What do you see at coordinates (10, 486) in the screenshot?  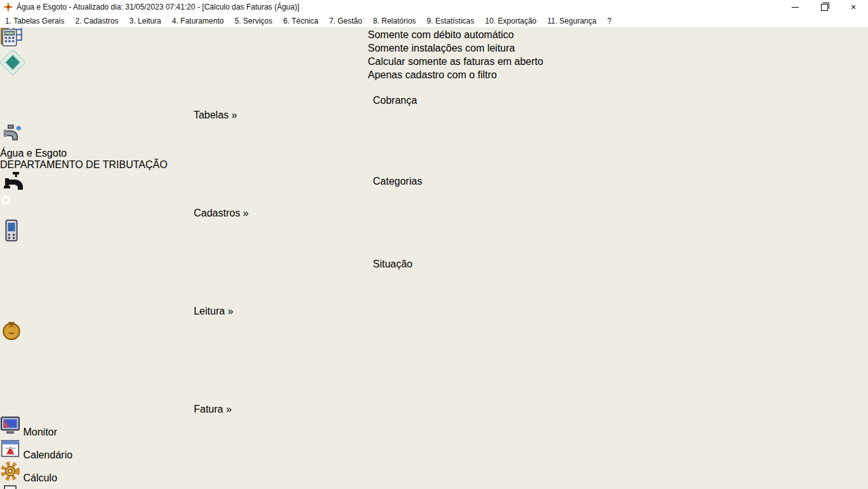 I see `printer-icon` at bounding box center [10, 486].